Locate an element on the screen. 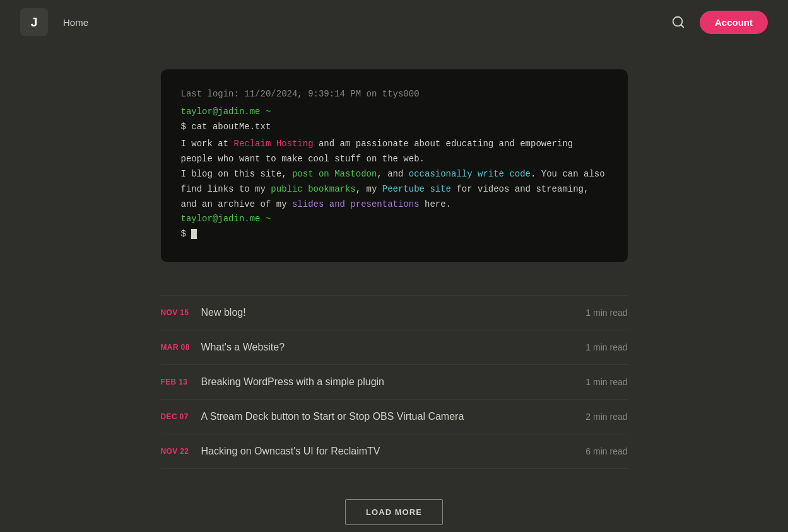 The height and width of the screenshot is (532, 788). about-line-2: I blog on this site, post on Mastodon, a… is located at coordinates (394, 189).